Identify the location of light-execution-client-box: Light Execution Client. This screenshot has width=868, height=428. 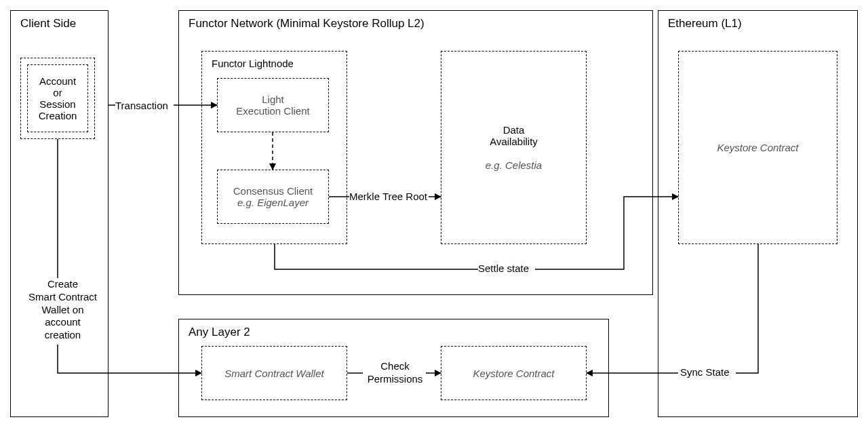
(273, 105).